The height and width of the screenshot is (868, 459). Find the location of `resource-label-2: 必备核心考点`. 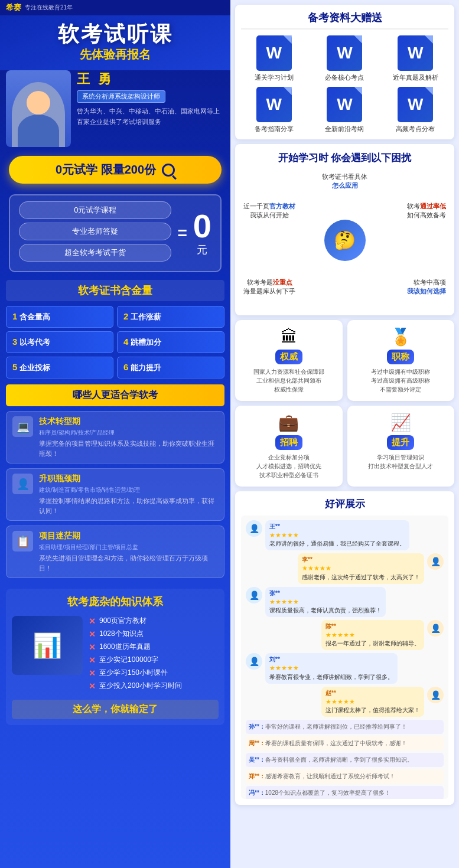

resource-label-2: 必备核心考点 is located at coordinates (344, 78).